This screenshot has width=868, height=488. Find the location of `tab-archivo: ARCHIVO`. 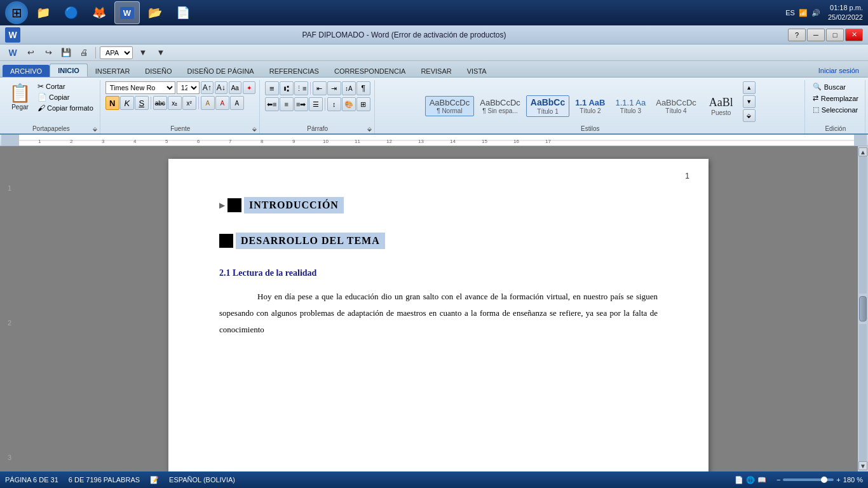

tab-archivo: ARCHIVO is located at coordinates (26, 71).